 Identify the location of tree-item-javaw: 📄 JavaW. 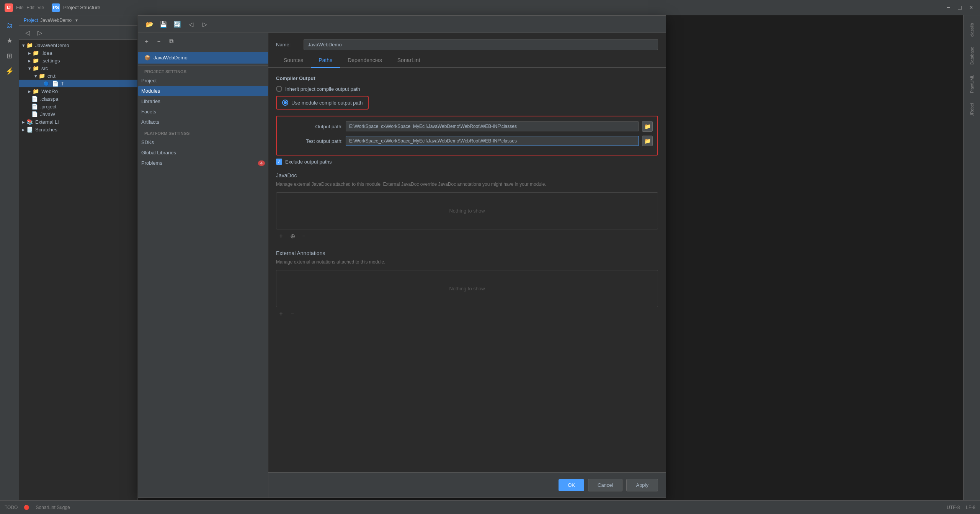
(78, 114).